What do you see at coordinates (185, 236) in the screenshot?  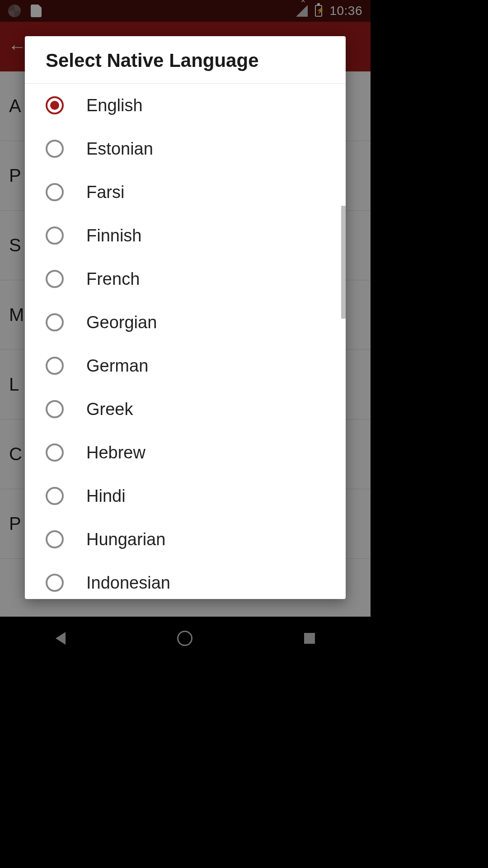 I see `language-option: Finnish` at bounding box center [185, 236].